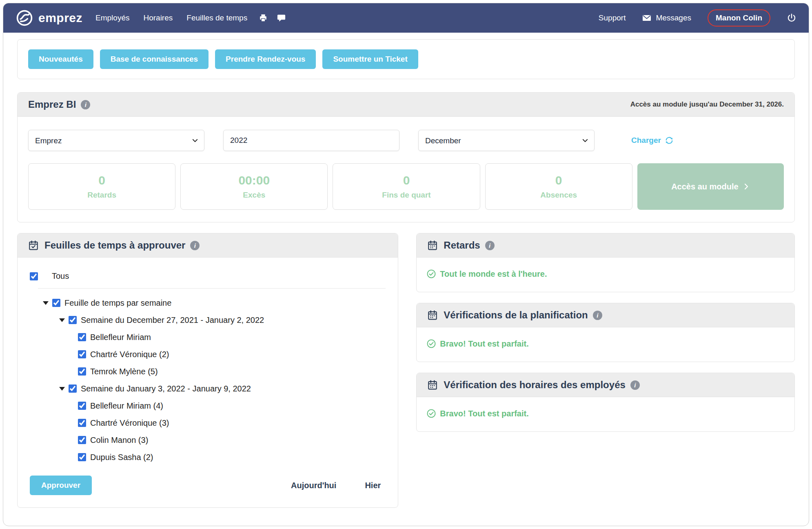  Describe the element at coordinates (673, 18) in the screenshot. I see `nav-messages-label: Messages` at that location.